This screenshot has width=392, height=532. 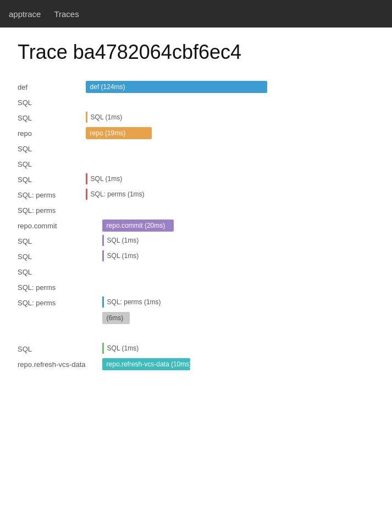 What do you see at coordinates (52, 318) in the screenshot?
I see `span-label` at bounding box center [52, 318].